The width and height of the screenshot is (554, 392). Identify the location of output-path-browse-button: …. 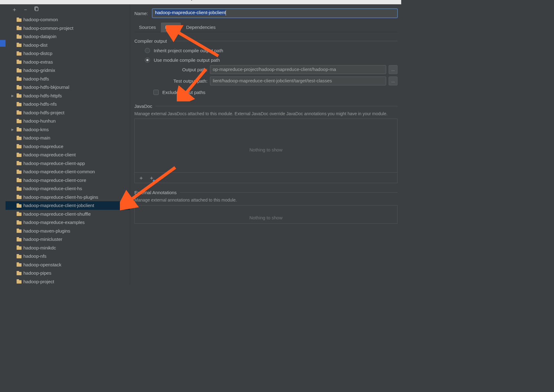
(393, 69).